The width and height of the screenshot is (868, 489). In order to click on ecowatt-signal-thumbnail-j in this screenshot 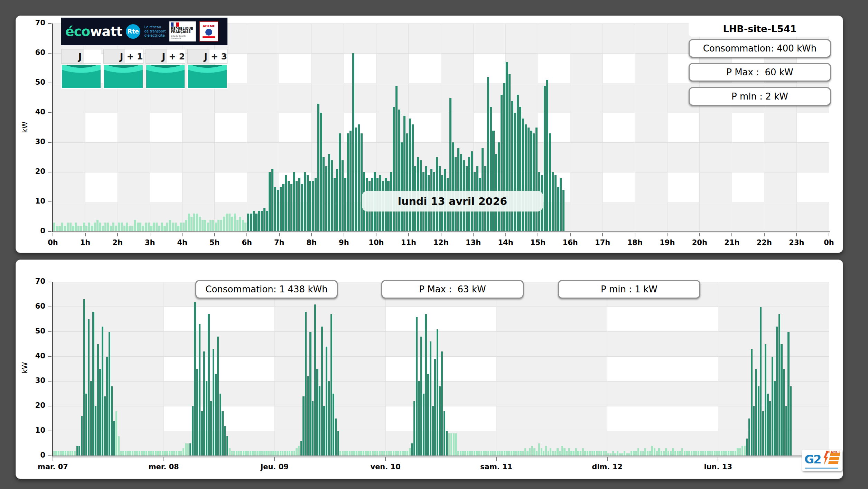, I will do `click(81, 77)`.